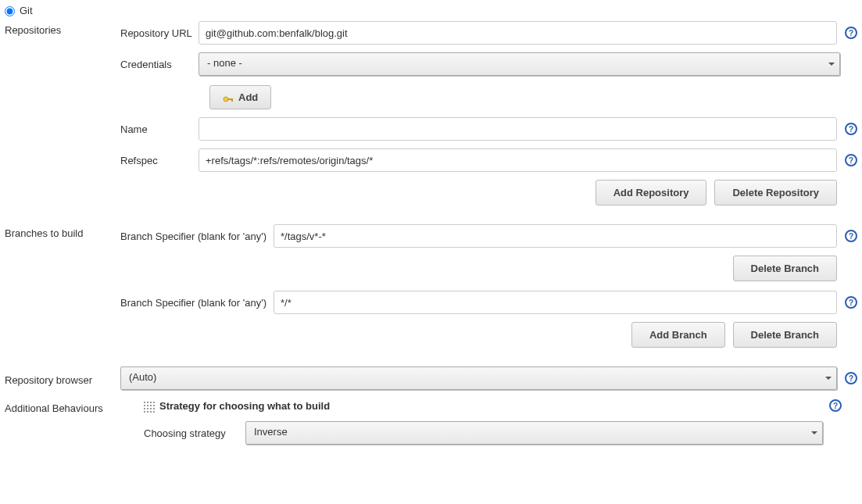  Describe the element at coordinates (241, 97) in the screenshot. I see `add-credentials-button: Add` at that location.